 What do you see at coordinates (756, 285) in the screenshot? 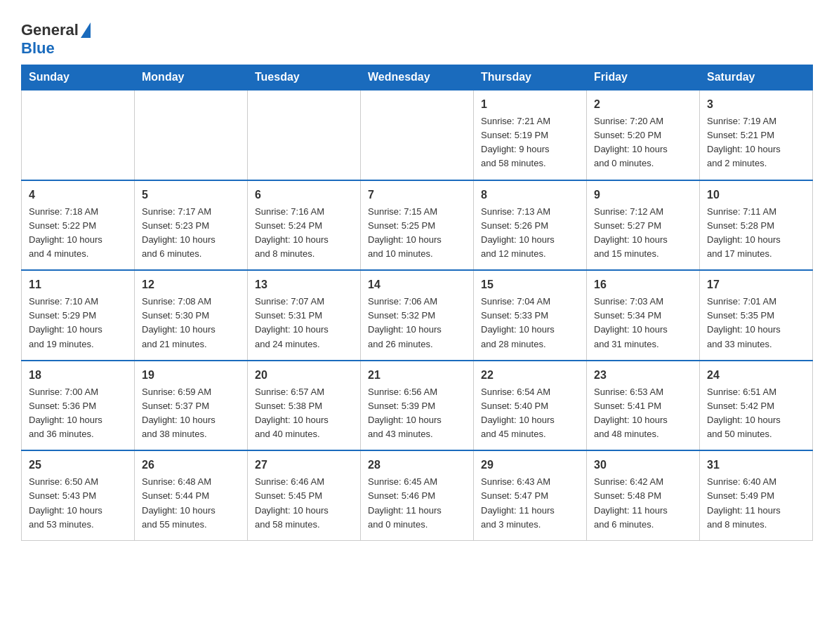
I see `day-number: 17` at bounding box center [756, 285].